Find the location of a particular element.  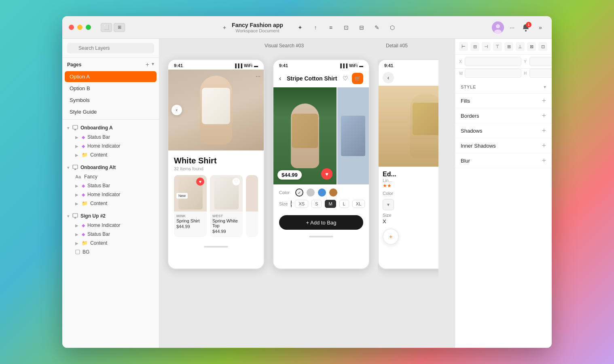

layer-status-bar-1: ▶ ◆ Status Bar is located at coordinates (111, 137).